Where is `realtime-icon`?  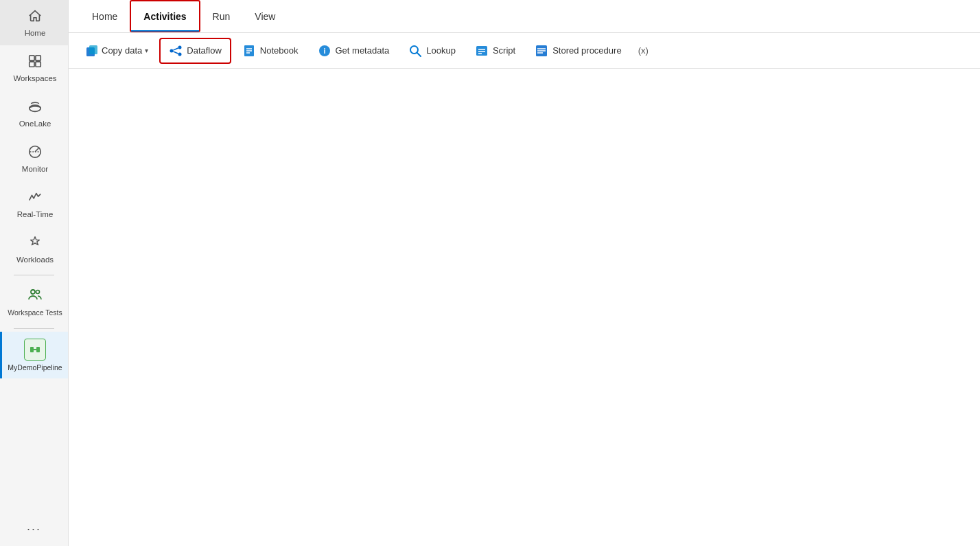
realtime-icon is located at coordinates (35, 198).